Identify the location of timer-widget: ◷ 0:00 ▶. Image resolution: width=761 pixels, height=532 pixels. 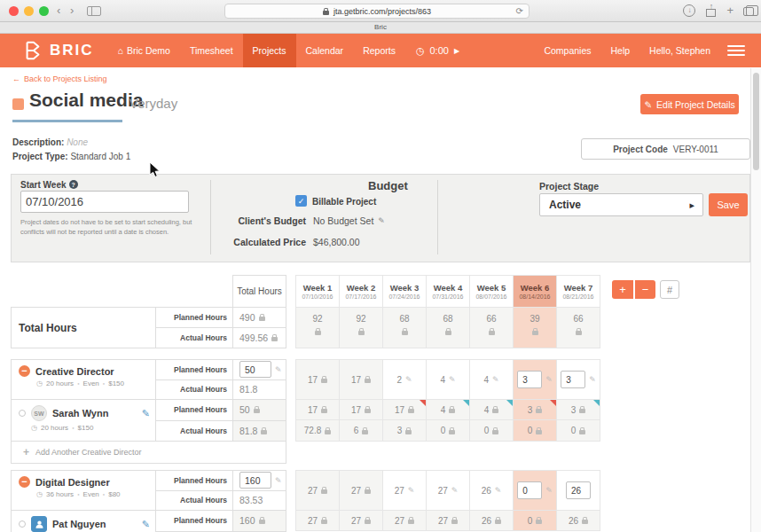
(438, 51).